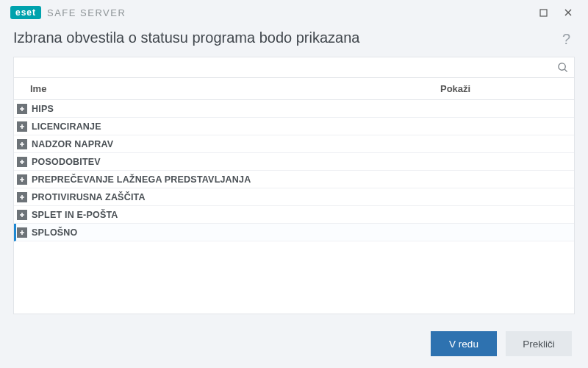 Image resolution: width=588 pixels, height=368 pixels. Describe the element at coordinates (294, 13) in the screenshot. I see `titlebar: eset SAFE SERVER` at that location.